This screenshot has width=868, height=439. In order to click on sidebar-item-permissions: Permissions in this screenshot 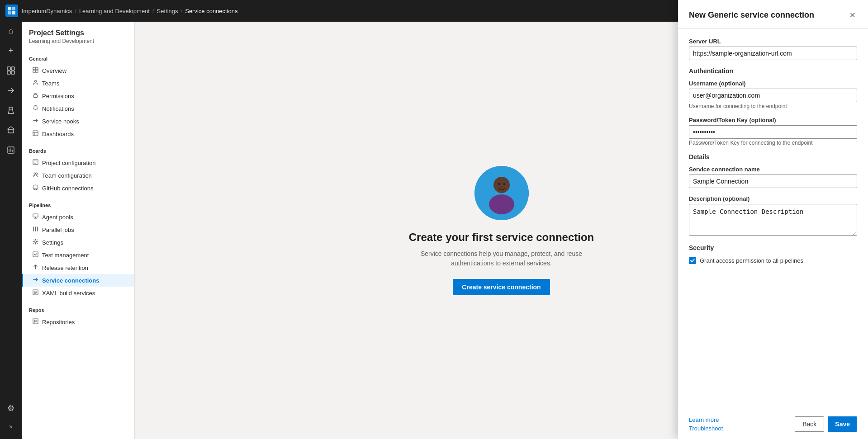, I will do `click(78, 96)`.